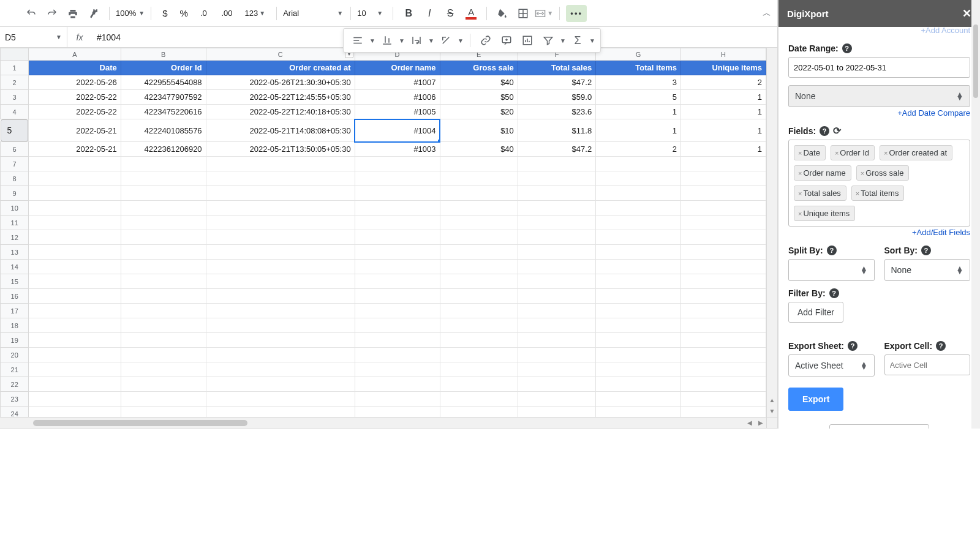  Describe the element at coordinates (486, 40) in the screenshot. I see `insert-link-button` at that location.